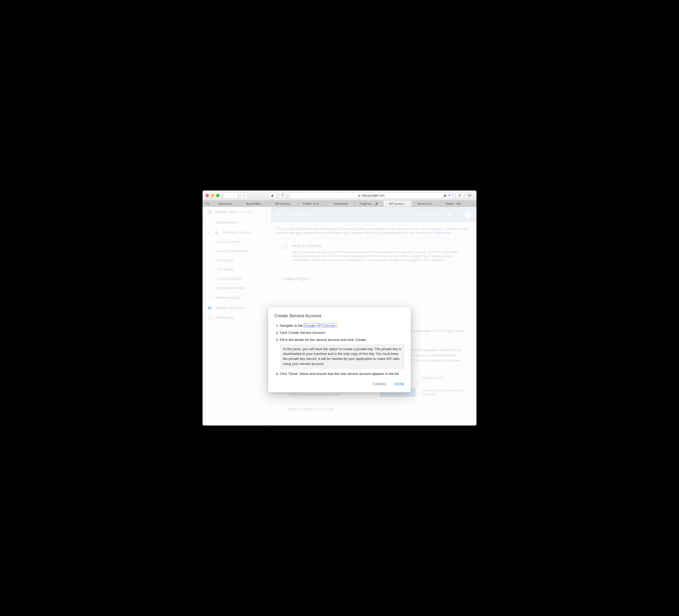 The width and height of the screenshot is (679, 616). Describe the element at coordinates (207, 195) in the screenshot. I see `close-window-button` at that location.